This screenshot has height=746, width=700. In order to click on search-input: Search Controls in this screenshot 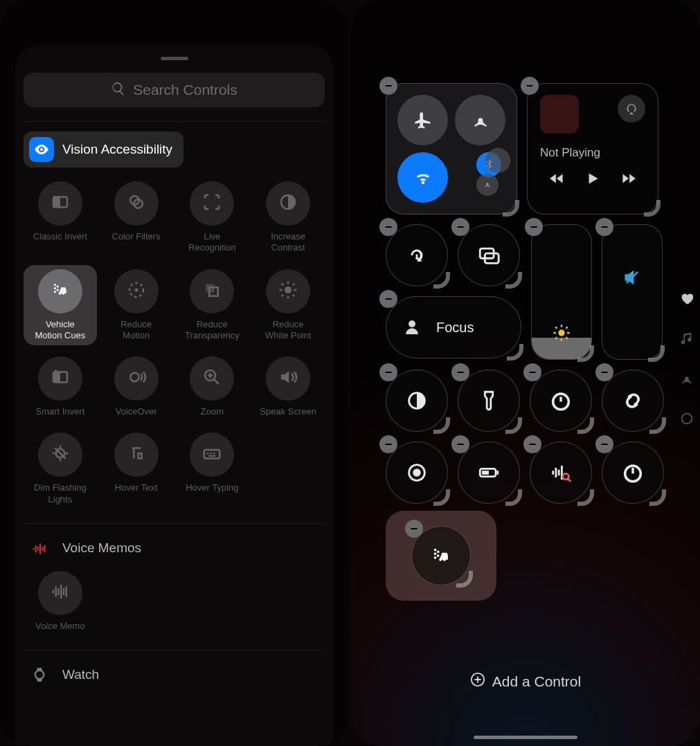, I will do `click(174, 90)`.